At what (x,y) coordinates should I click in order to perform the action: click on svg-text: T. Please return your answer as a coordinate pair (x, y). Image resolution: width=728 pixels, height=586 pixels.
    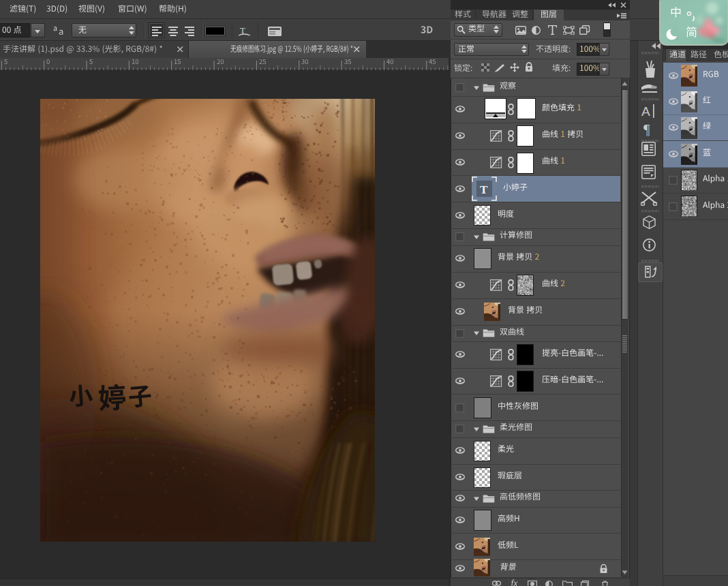
    Looking at the image, I should click on (484, 189).